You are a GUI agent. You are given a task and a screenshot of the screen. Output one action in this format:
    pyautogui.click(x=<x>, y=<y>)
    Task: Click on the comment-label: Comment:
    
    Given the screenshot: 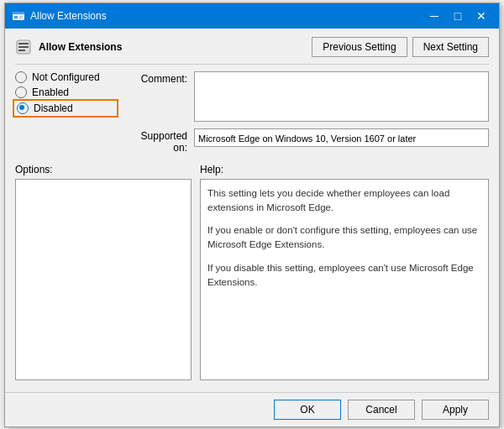 What is the action you would take?
    pyautogui.click(x=156, y=78)
    